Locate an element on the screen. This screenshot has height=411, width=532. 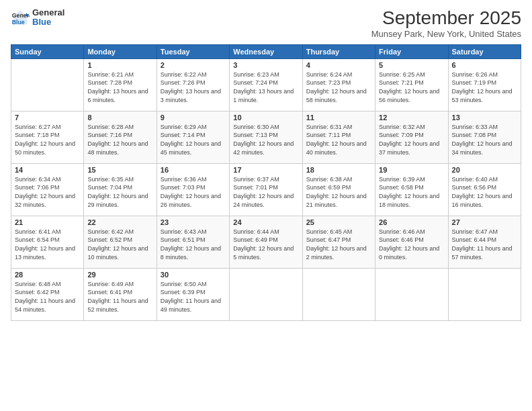
day-number: 18 is located at coordinates (339, 170).